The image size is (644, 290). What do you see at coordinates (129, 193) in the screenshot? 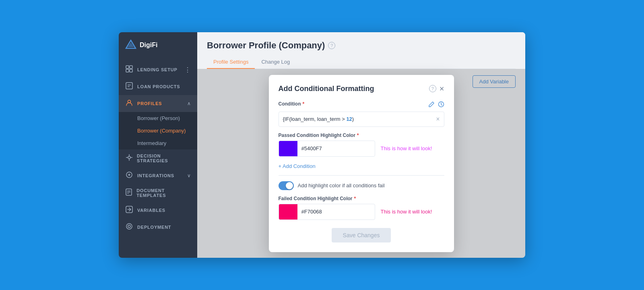
I see `document-templates-icon` at bounding box center [129, 193].